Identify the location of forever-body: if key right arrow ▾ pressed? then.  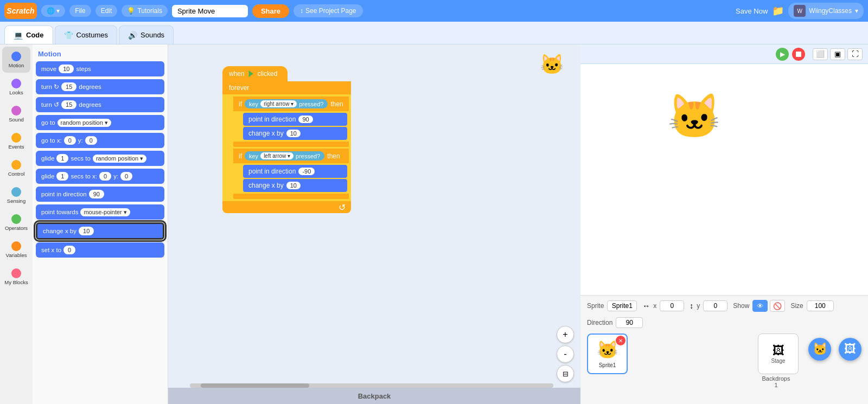
(286, 148).